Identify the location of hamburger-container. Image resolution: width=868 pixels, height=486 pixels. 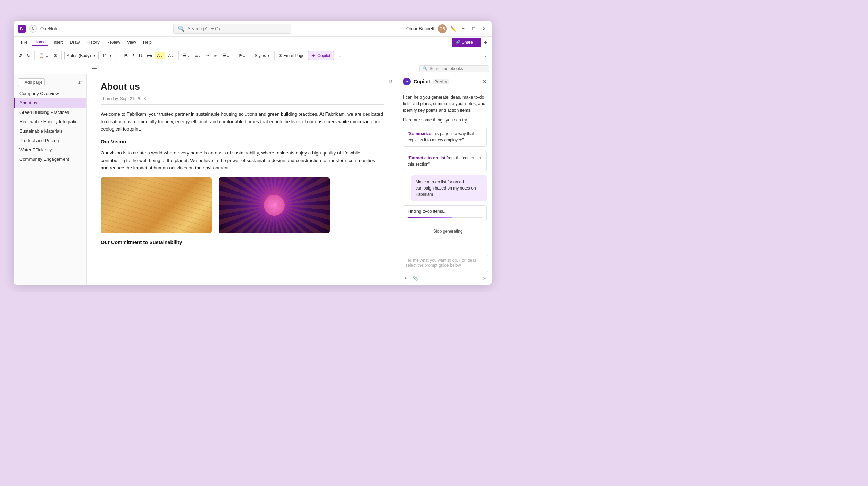
(95, 69).